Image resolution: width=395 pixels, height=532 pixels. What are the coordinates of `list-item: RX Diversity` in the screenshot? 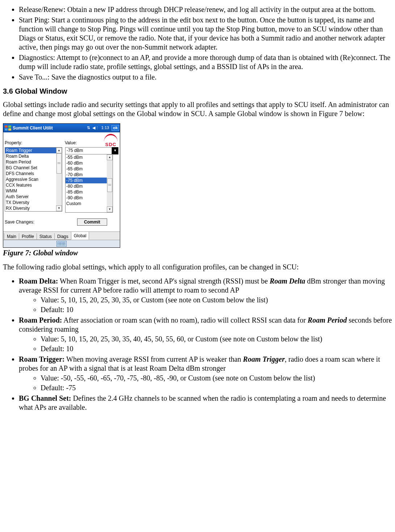 It's located at (33, 208).